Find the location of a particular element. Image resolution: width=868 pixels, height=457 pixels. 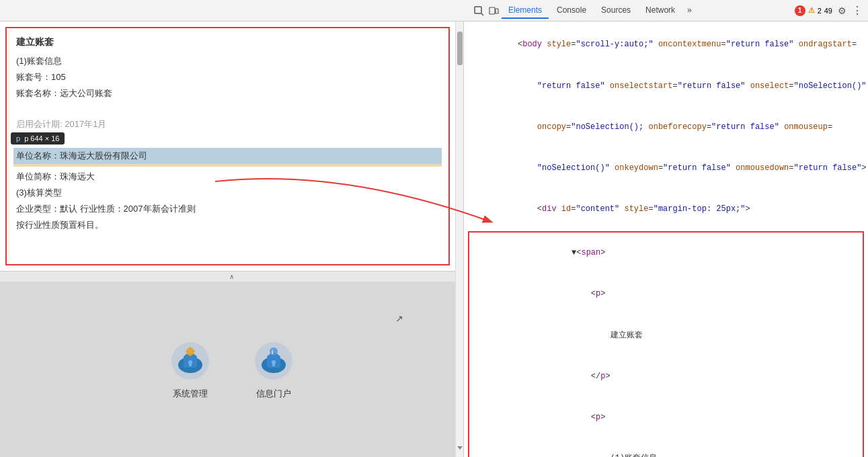

highlighted-company-row: 单位名称：珠海远大股份有限公司 is located at coordinates (227, 156).